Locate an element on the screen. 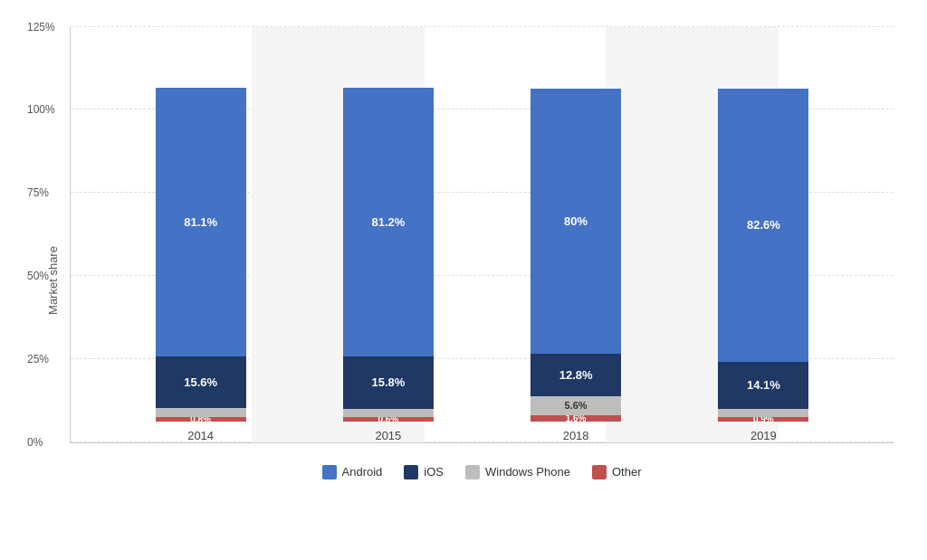  bar-ios-2018: 12.8% is located at coordinates (576, 375).